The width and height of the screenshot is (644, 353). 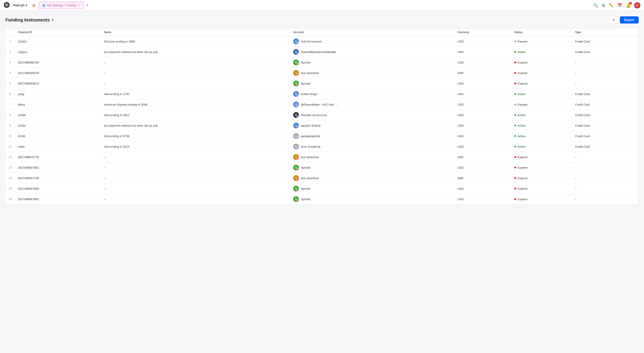 I want to click on table-row: 15 2817498567803 – S Sprinklr USD Expire…, so click(x=322, y=189).